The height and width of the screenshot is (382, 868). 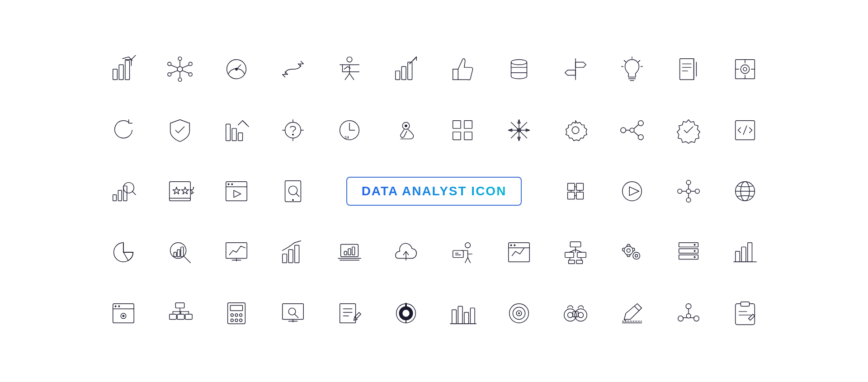 I want to click on icon-clock-24: 24, so click(x=349, y=130).